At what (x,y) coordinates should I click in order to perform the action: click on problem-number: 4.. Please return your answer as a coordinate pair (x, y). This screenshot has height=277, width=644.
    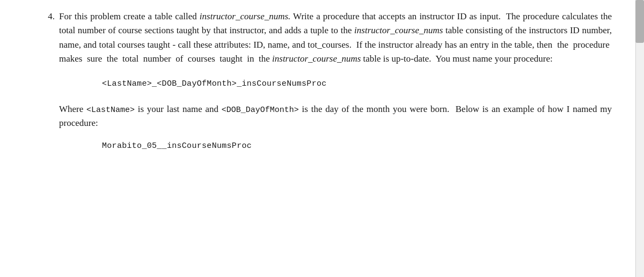
    Looking at the image, I should click on (46, 81).